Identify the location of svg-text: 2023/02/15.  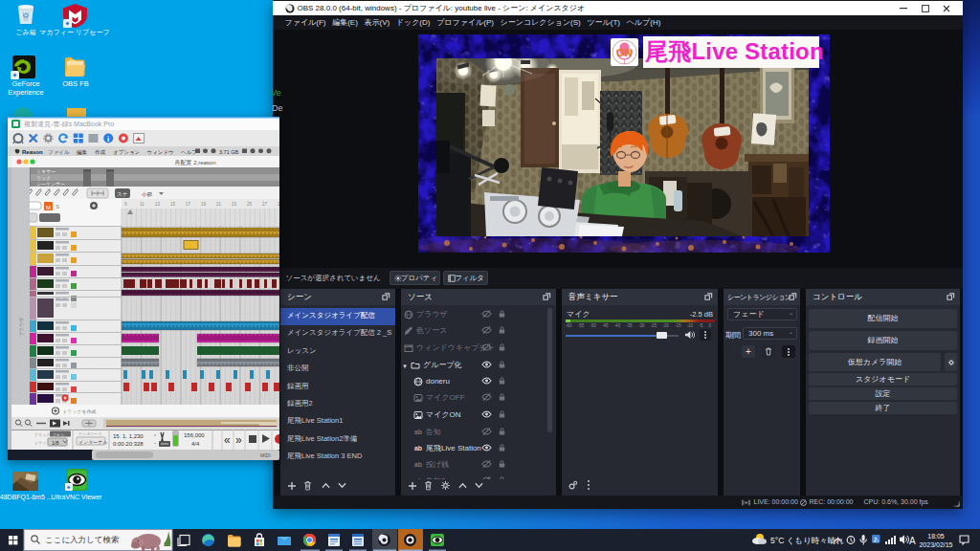
(936, 545).